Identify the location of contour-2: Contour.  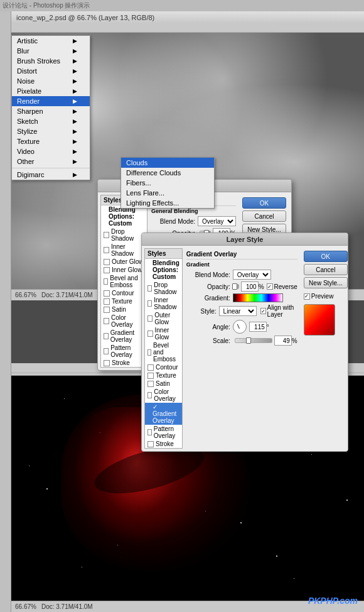
(163, 367).